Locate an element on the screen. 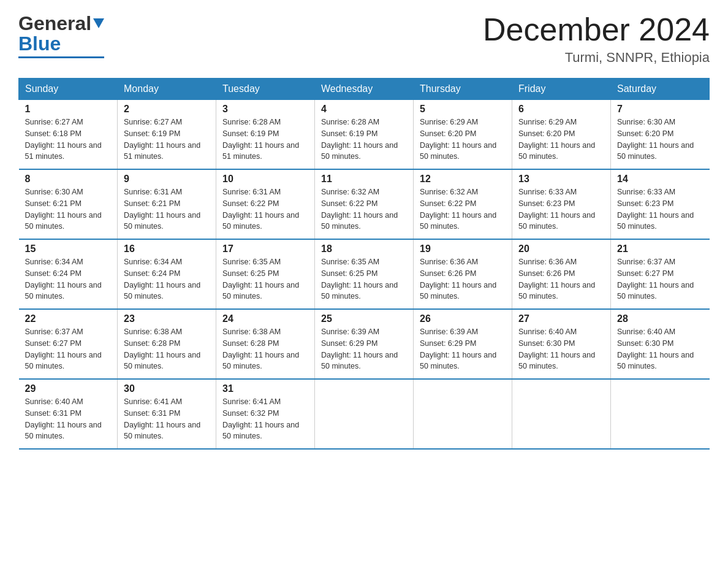  day-info: Sunrise: 6:35 AMSunset: 6:25 PMDaylight:… is located at coordinates (364, 280).